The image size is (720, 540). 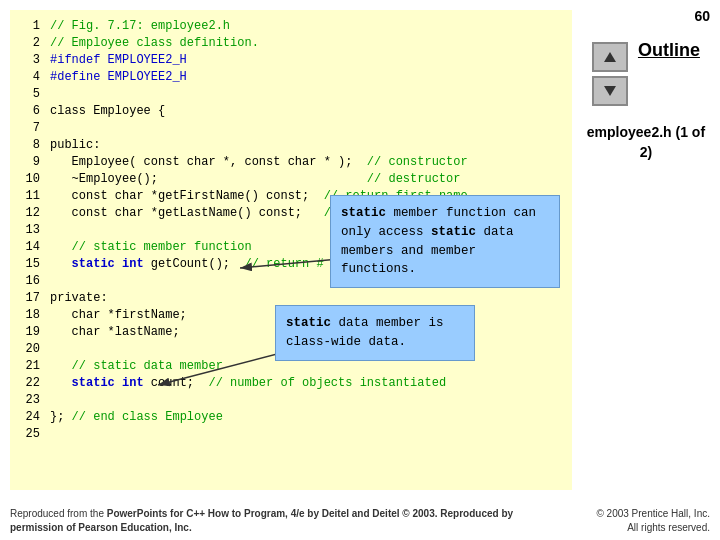 I want to click on prev-button, so click(x=610, y=57).